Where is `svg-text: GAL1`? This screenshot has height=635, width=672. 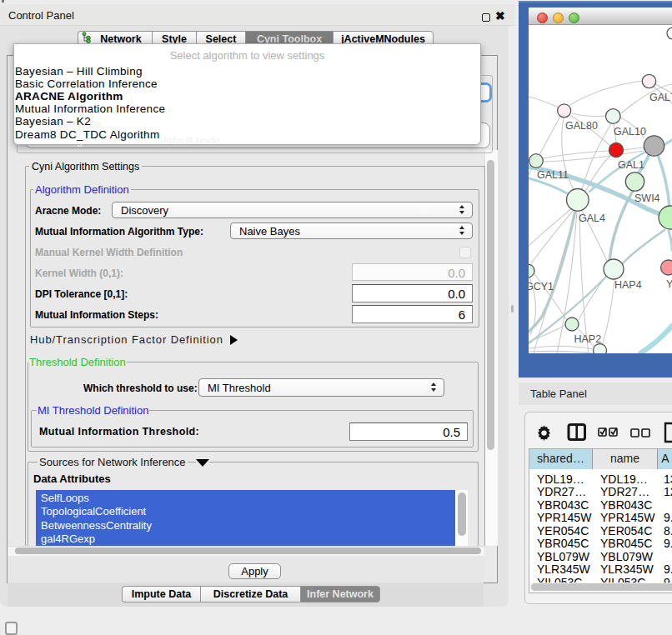 svg-text: GAL1 is located at coordinates (631, 165).